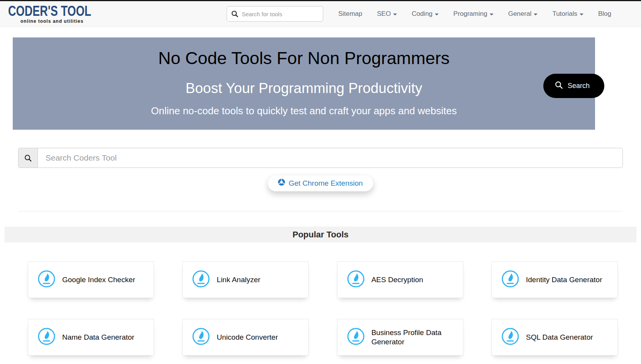 The height and width of the screenshot is (364, 641). Describe the element at coordinates (330, 158) in the screenshot. I see `site-search-input` at that location.